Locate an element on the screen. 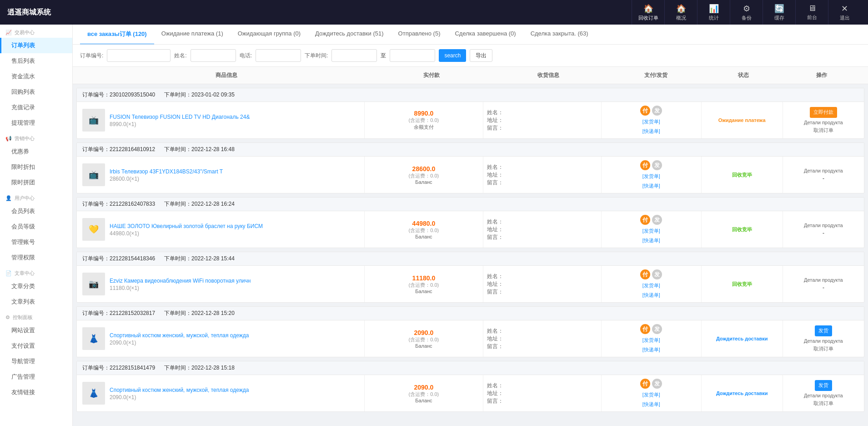  phone-input is located at coordinates (278, 56).